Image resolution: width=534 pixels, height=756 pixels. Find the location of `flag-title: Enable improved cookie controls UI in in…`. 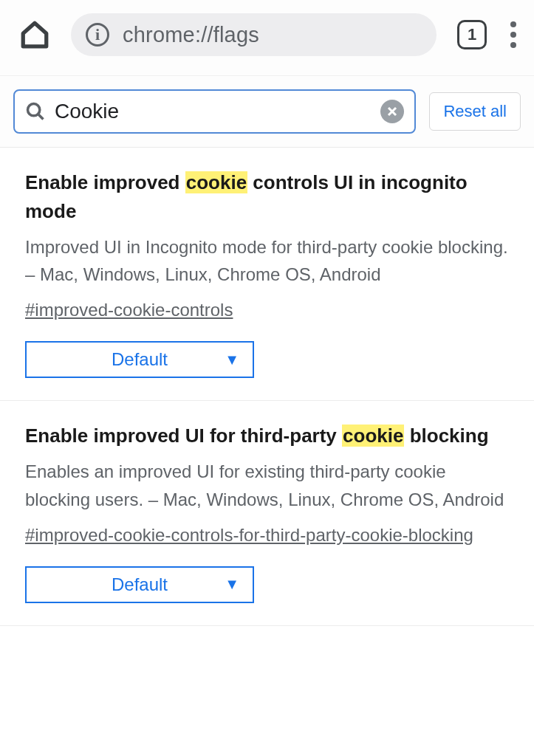

flag-title: Enable improved cookie controls UI in in… is located at coordinates (267, 197).